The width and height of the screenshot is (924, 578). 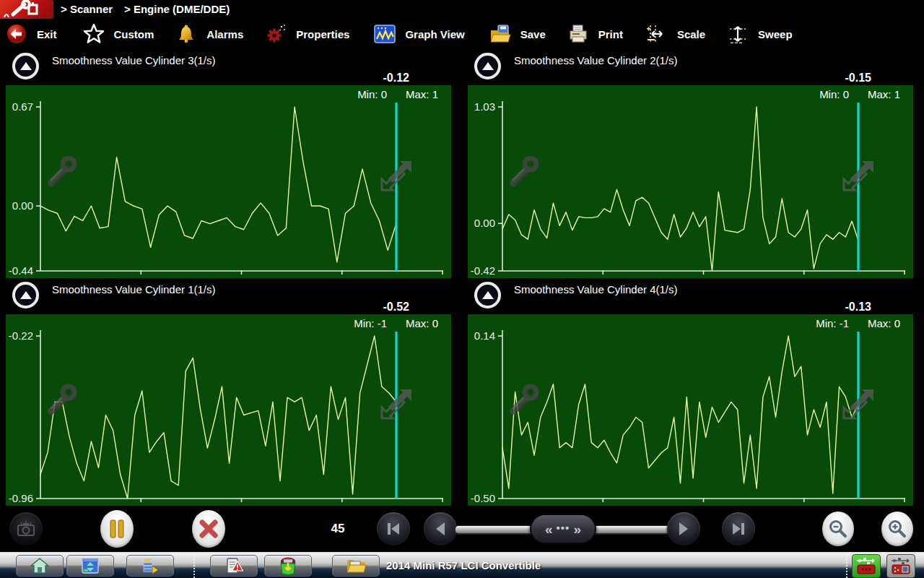 What do you see at coordinates (117, 529) in the screenshot?
I see `pause-icon` at bounding box center [117, 529].